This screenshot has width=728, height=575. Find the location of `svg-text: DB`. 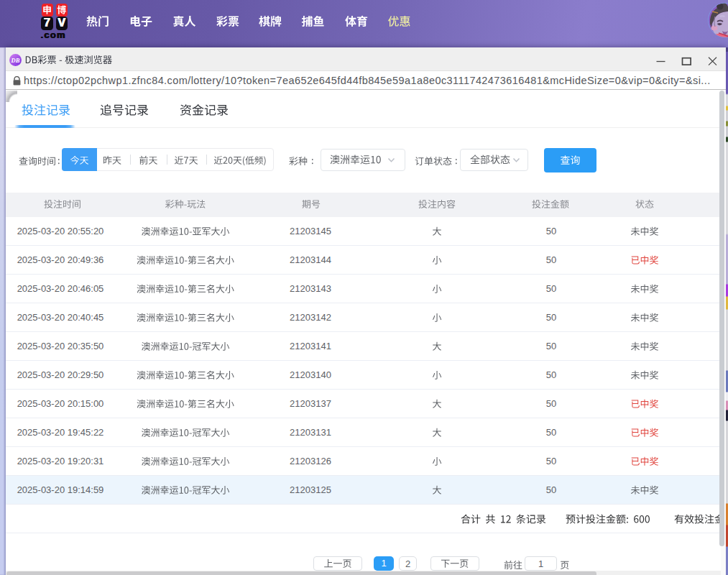

svg-text: DB is located at coordinates (16, 60).